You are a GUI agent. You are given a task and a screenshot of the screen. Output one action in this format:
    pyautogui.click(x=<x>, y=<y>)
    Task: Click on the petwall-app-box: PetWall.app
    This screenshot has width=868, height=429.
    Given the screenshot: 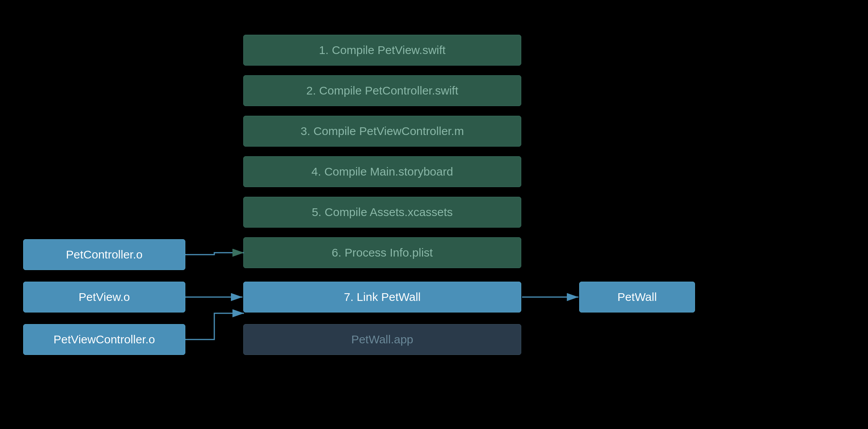 What is the action you would take?
    pyautogui.click(x=382, y=339)
    